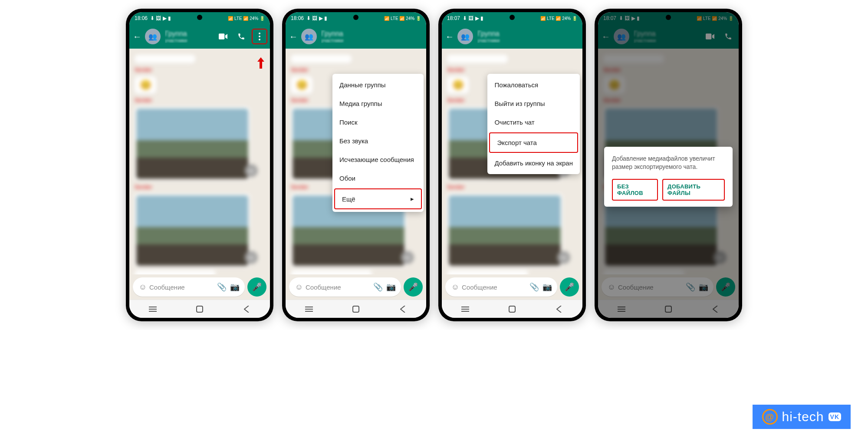 This screenshot has height=442, width=868. Describe the element at coordinates (668, 163) in the screenshot. I see `dialog-message: Добавление медиафайлов увеличит размер э…` at that location.